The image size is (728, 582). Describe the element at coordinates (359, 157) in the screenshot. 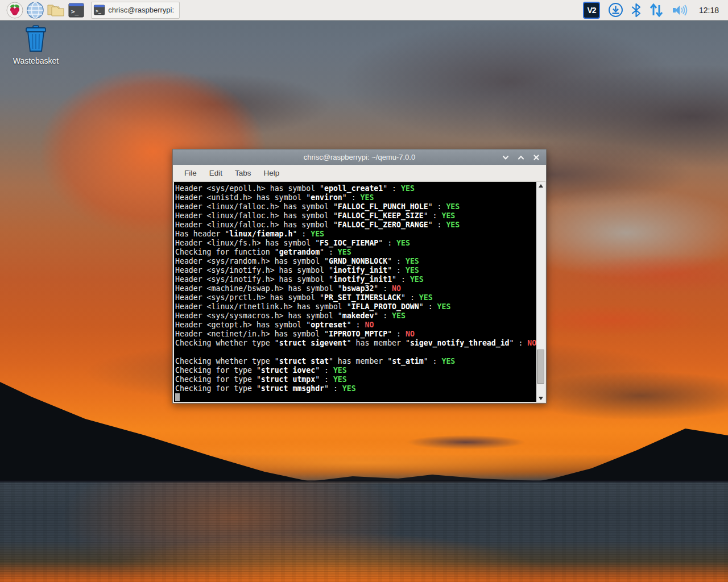

I see `window-titlebar: chrisc@raspberrypi: ~/qemu-7.0.0` at that location.